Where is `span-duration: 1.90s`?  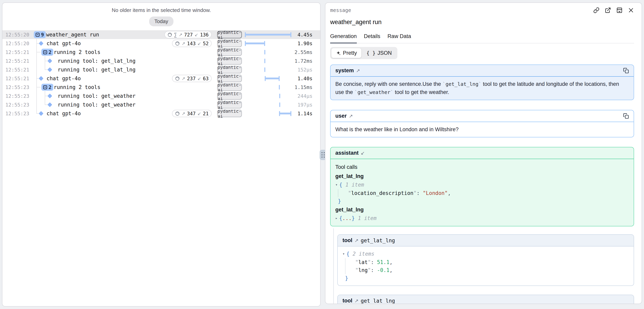 span-duration: 1.90s is located at coordinates (305, 44).